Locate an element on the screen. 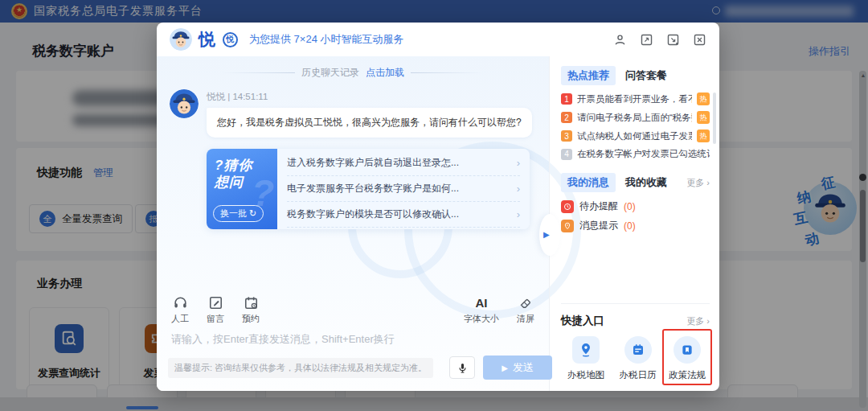 This screenshot has height=411, width=868. fullscreen-icon is located at coordinates (646, 40).